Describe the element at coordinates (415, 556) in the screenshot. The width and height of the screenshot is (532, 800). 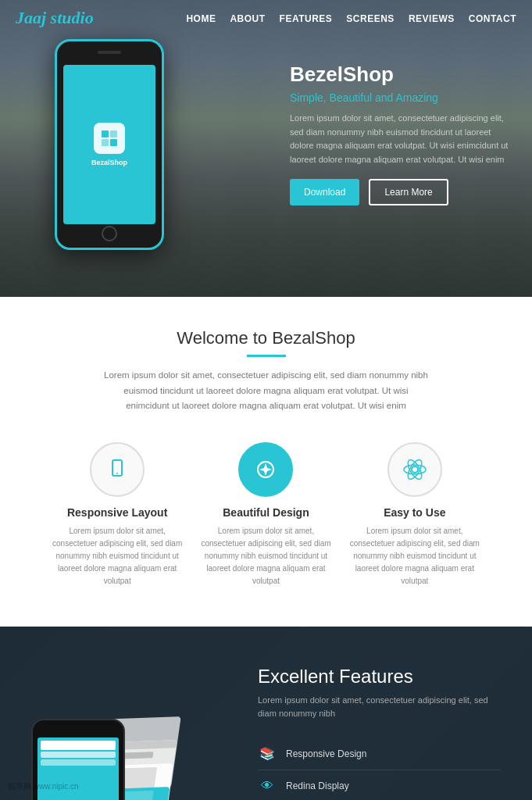
I see `feature-3-desc: Lorem ipsum dolor sit amet, consectetuer…` at that location.